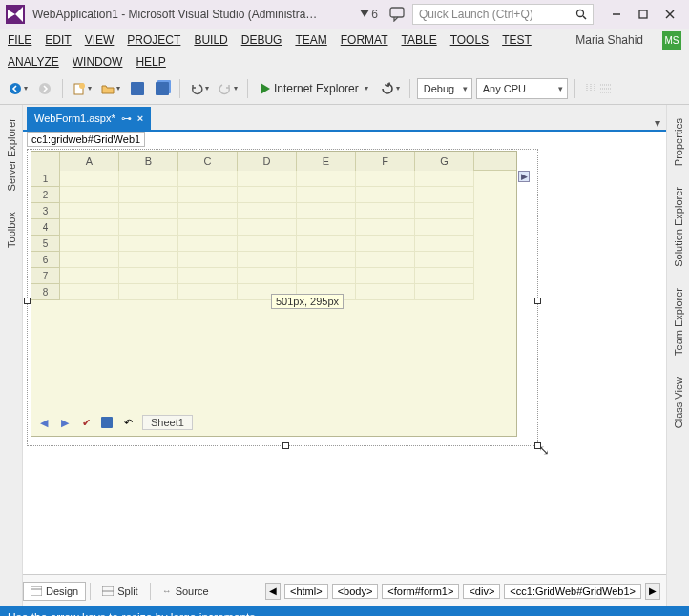 The width and height of the screenshot is (689, 616). Describe the element at coordinates (420, 591) in the screenshot. I see `breadcrumb-form: <form#form1>` at that location.